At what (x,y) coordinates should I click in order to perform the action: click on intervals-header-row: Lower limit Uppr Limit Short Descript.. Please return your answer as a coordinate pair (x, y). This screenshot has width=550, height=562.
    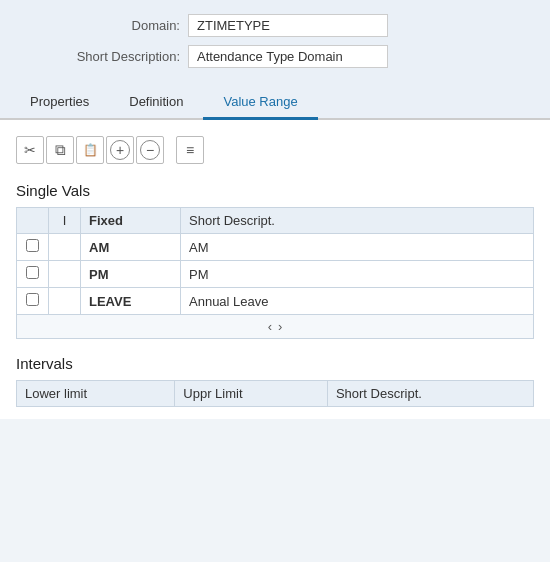
    Looking at the image, I should click on (276, 394).